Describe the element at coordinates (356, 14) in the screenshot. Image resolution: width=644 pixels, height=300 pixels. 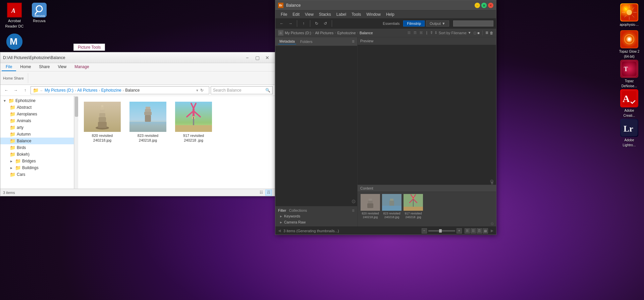
I see `bridge-menu-tools: Tools` at that location.